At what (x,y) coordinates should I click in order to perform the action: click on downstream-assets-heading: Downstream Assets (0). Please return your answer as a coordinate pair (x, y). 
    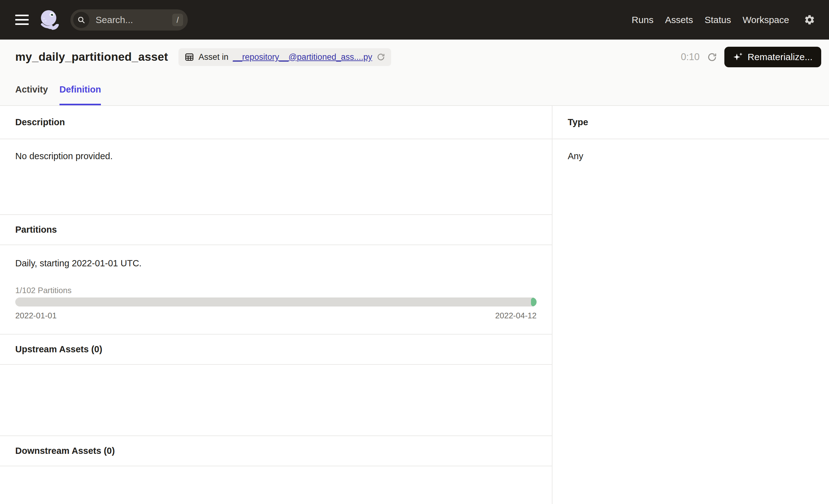
    Looking at the image, I should click on (276, 451).